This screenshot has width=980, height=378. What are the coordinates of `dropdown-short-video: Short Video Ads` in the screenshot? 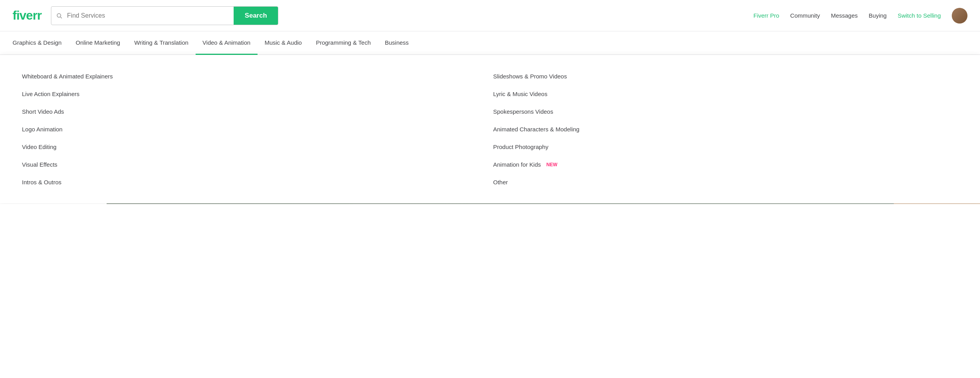 It's located at (254, 111).